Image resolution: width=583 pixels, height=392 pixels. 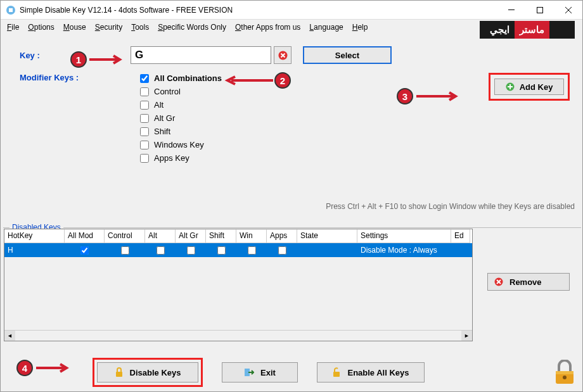 I want to click on disable-keys-button: Disable Keys, so click(x=148, y=372).